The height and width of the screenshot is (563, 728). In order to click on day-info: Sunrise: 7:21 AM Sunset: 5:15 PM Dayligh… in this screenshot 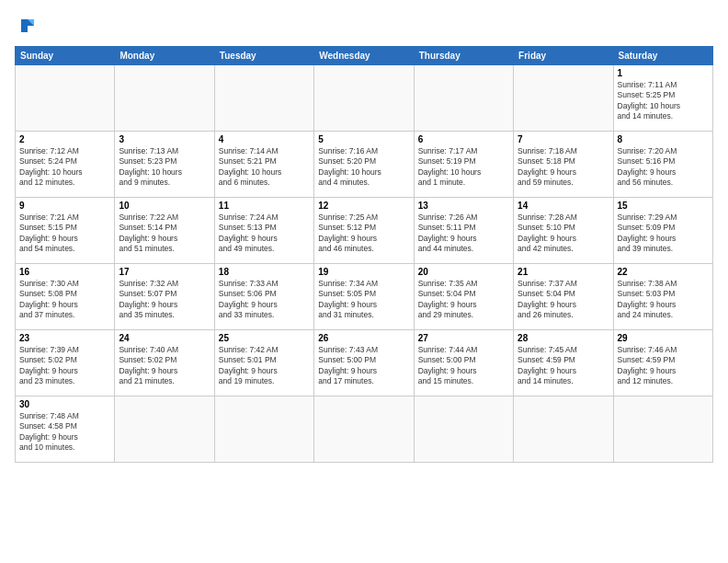, I will do `click(64, 234)`.